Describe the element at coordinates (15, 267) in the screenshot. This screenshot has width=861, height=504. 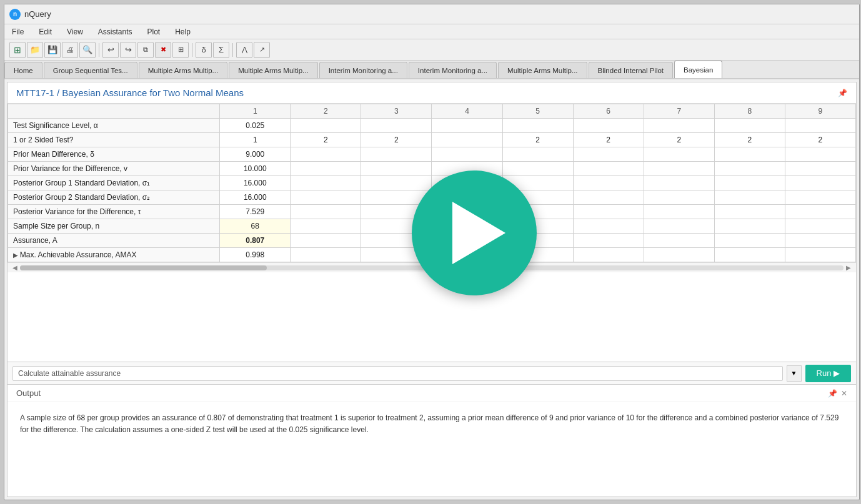
I see `scroll-left-icon: ◀` at that location.